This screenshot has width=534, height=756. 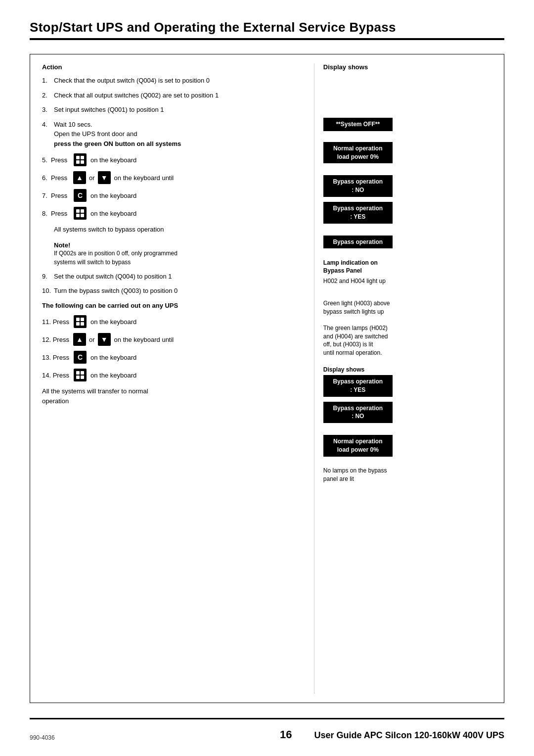 What do you see at coordinates (409, 232) in the screenshot?
I see `spacer-step8` at bounding box center [409, 232].